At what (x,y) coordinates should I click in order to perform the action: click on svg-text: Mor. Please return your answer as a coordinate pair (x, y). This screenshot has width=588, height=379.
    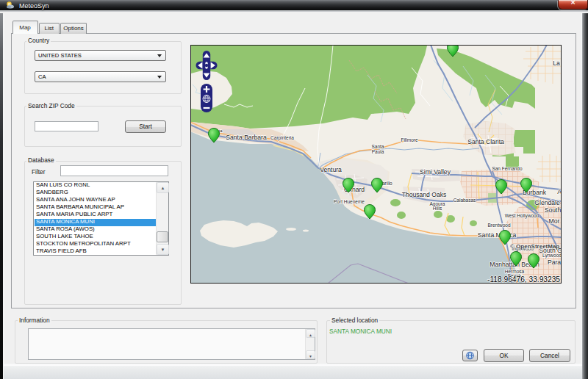
    Looking at the image, I should click on (554, 221).